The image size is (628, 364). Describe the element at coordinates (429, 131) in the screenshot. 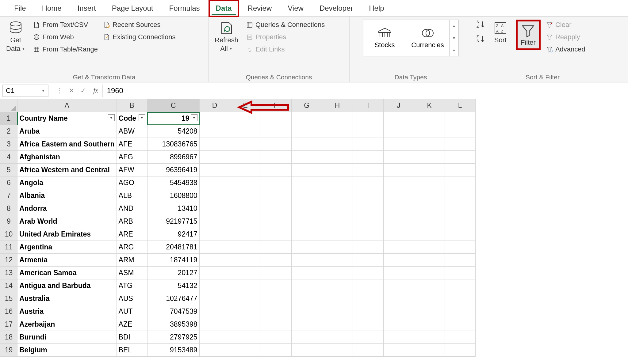

I see `cell-K2` at that location.